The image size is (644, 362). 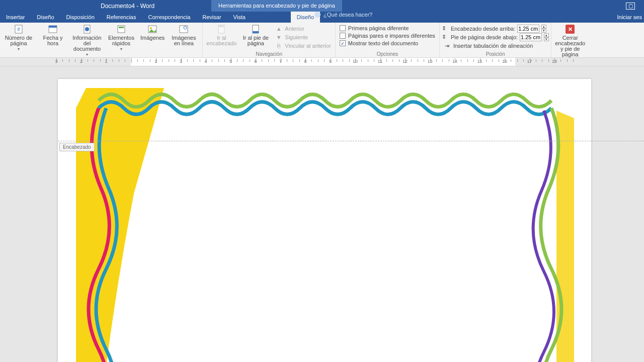 What do you see at coordinates (348, 15) in the screenshot?
I see `tell-me-placeholder: ¿Qué desea hacer?` at bounding box center [348, 15].